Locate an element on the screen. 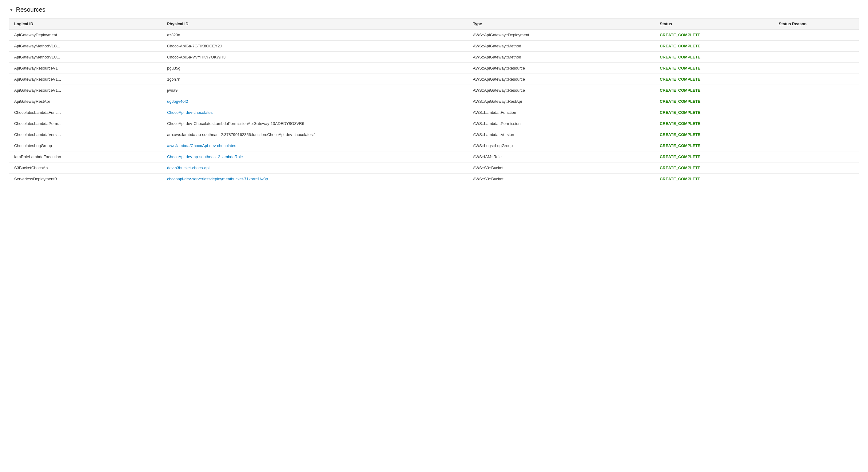 The width and height of the screenshot is (868, 472). cell-logical: ChocolatesLogGroup is located at coordinates (86, 146).